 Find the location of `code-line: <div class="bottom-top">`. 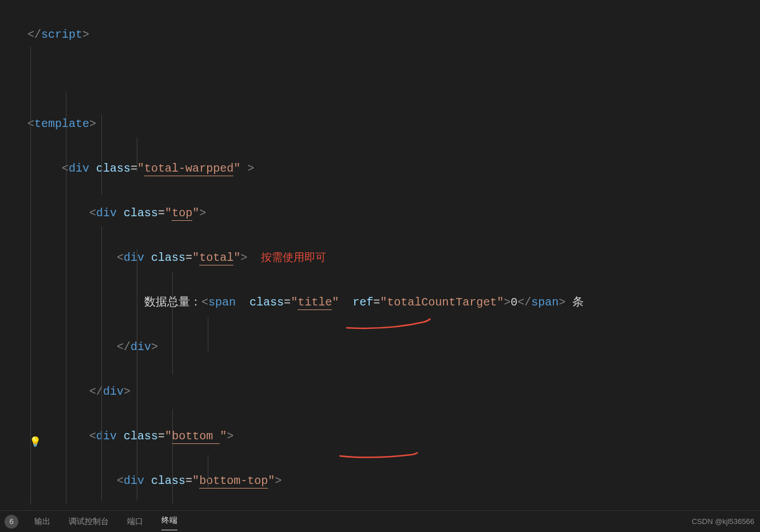

code-line: <div class="bottom-top"> is located at coordinates (394, 481).